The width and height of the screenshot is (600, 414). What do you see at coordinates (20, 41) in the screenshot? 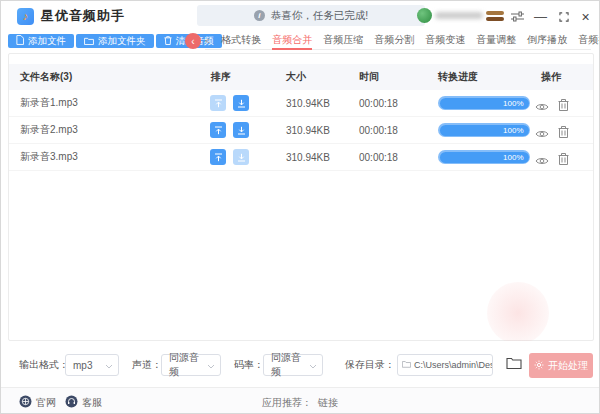
I see `file-icon` at bounding box center [20, 41].